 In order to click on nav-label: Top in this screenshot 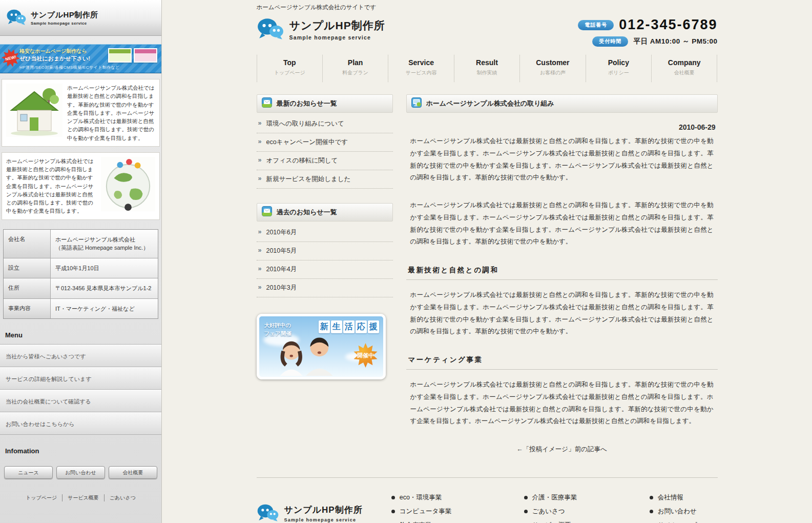, I will do `click(290, 63)`.